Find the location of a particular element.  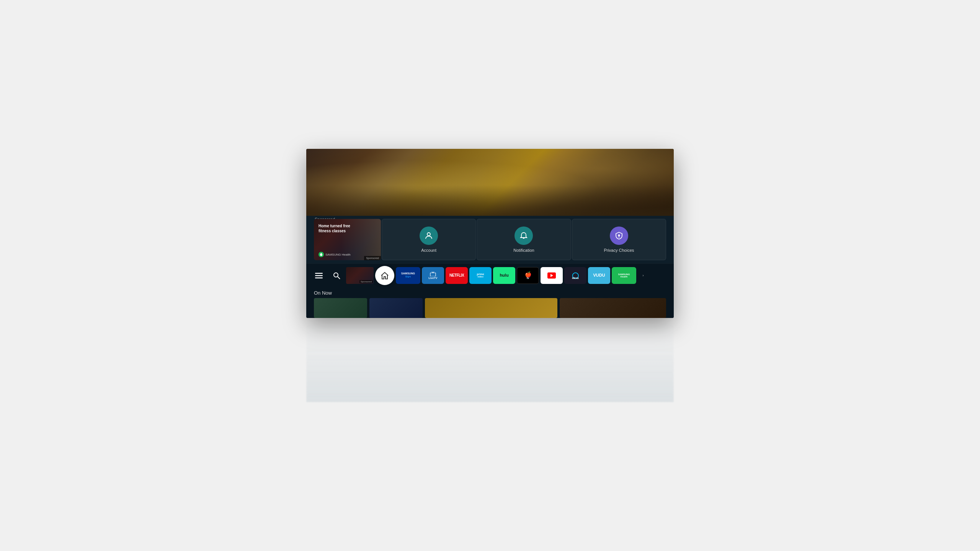

more-label: › is located at coordinates (643, 276).